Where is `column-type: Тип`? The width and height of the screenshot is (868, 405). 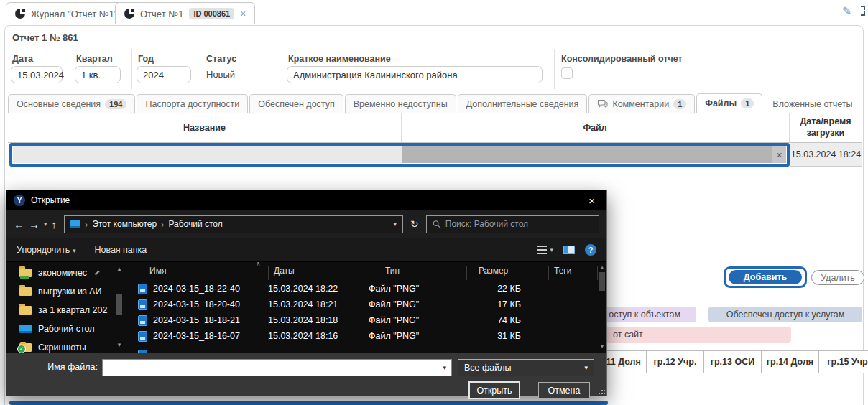
column-type: Тип is located at coordinates (392, 271).